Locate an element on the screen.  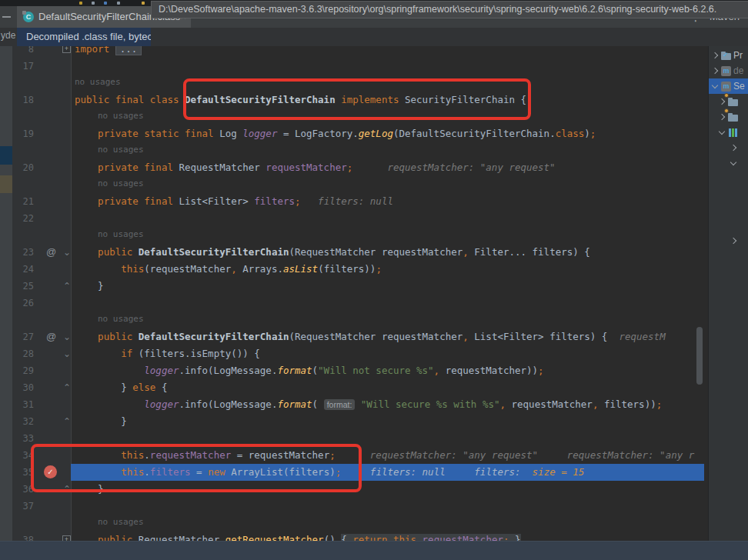
maven-tool-window: ✓PrmdemSe is located at coordinates (728, 294).